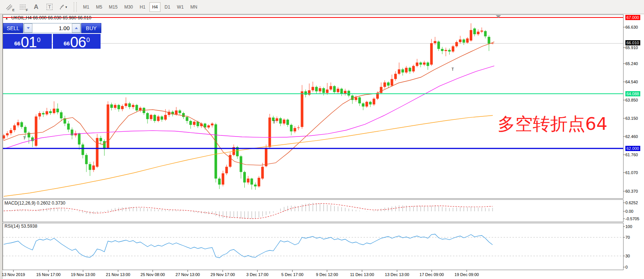 The width and height of the screenshot is (644, 279). I want to click on timeframe-button-m1: M1, so click(86, 7).